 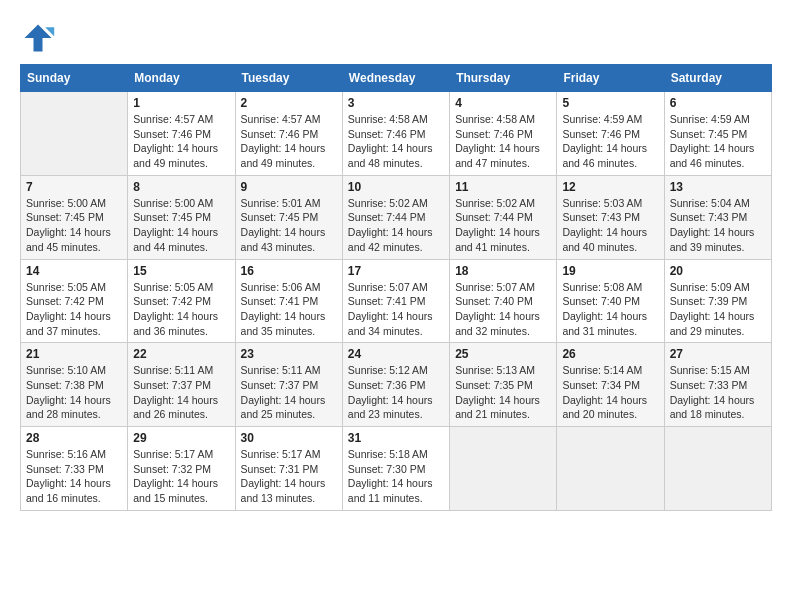 I want to click on calendar-cell: 9Sunrise: 5:01 AM Sunset: 7:45 PM Daylig…, so click(x=288, y=217).